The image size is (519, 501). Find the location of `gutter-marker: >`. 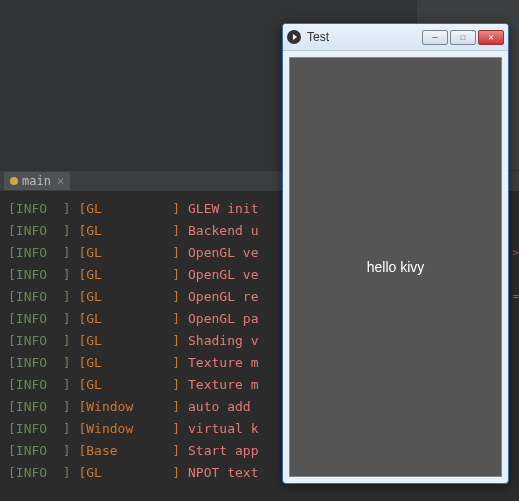

gutter-marker: > is located at coordinates (516, 253).